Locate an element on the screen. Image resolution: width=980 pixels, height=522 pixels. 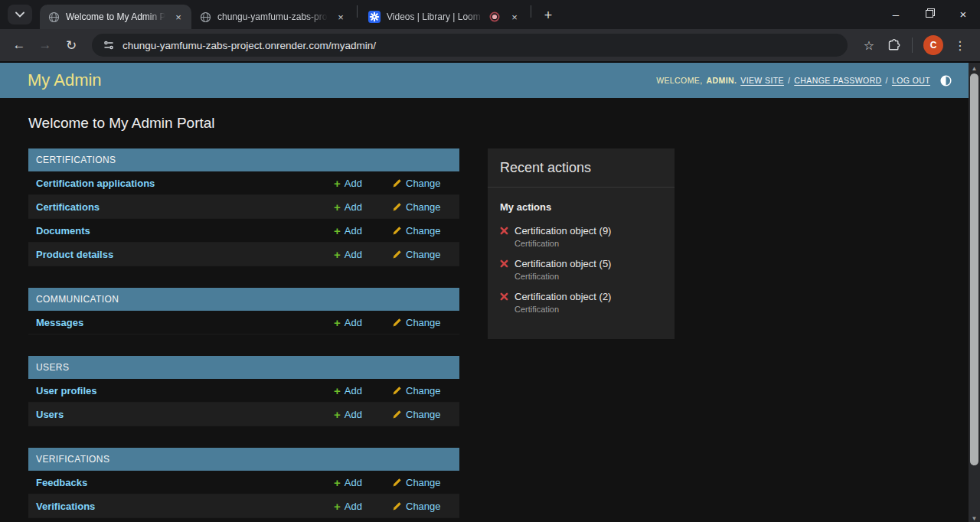
recent-actions-list: Certification object (9)CertificationCer… is located at coordinates (581, 269).